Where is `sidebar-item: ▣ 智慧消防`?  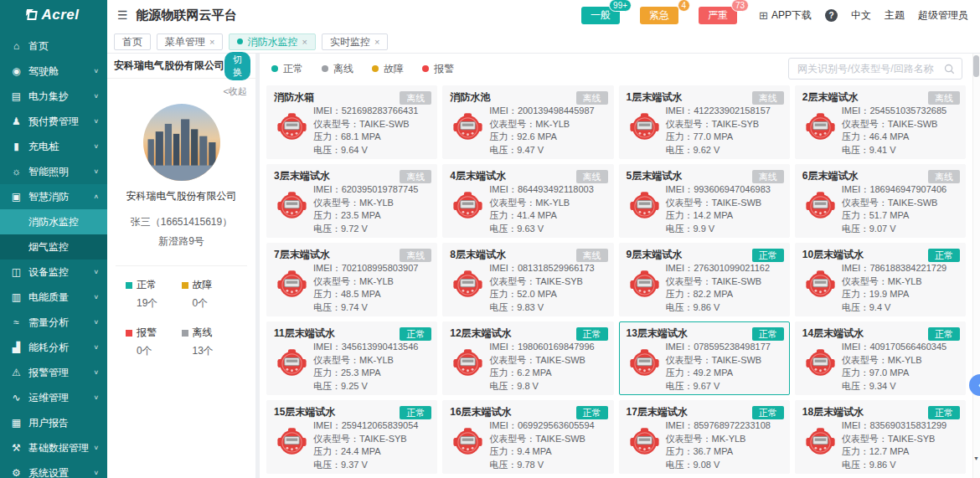 sidebar-item: ▣ 智慧消防 is located at coordinates (54, 197).